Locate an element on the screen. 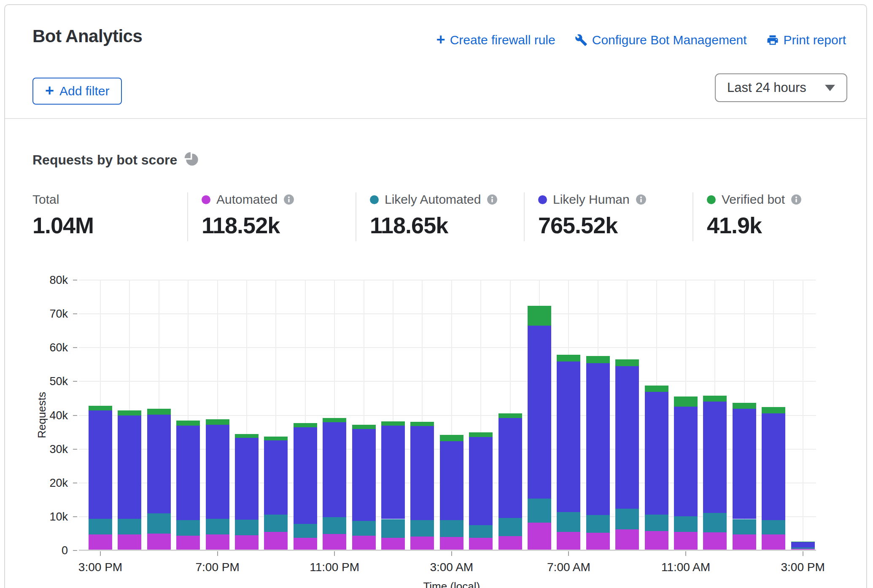 This screenshot has height=588, width=873. time-range-select: Last 24 hours is located at coordinates (781, 88).